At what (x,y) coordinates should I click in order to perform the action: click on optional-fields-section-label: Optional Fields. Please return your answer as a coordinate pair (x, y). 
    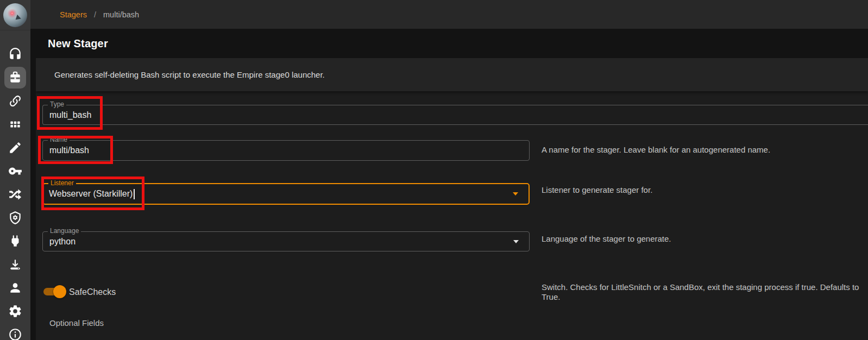
    Looking at the image, I should click on (77, 323).